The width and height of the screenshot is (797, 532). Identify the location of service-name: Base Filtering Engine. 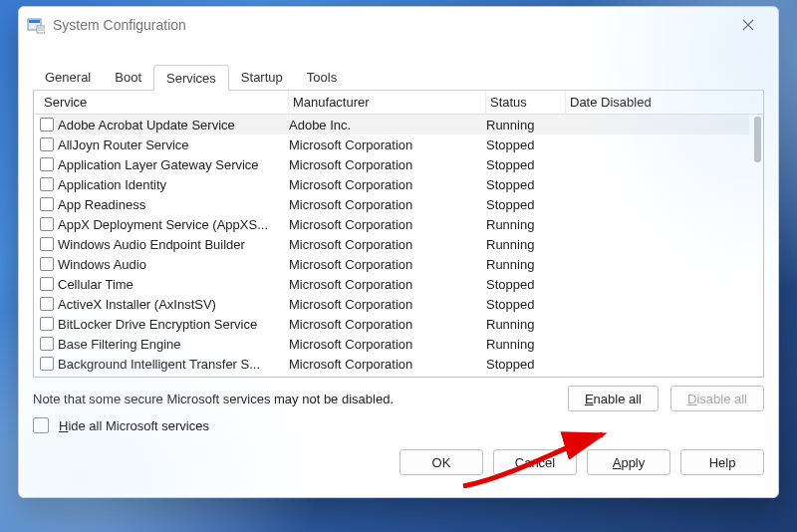
(173, 345).